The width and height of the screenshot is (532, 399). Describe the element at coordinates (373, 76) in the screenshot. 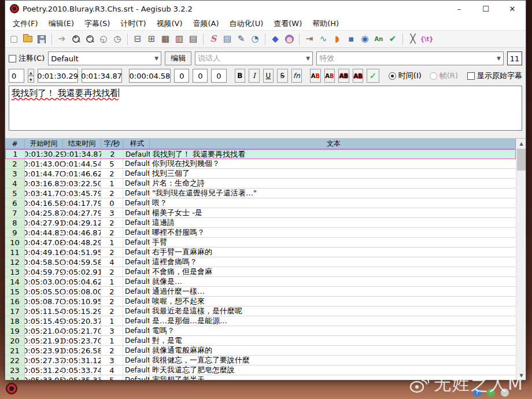

I see `commit-button: ✓` at that location.